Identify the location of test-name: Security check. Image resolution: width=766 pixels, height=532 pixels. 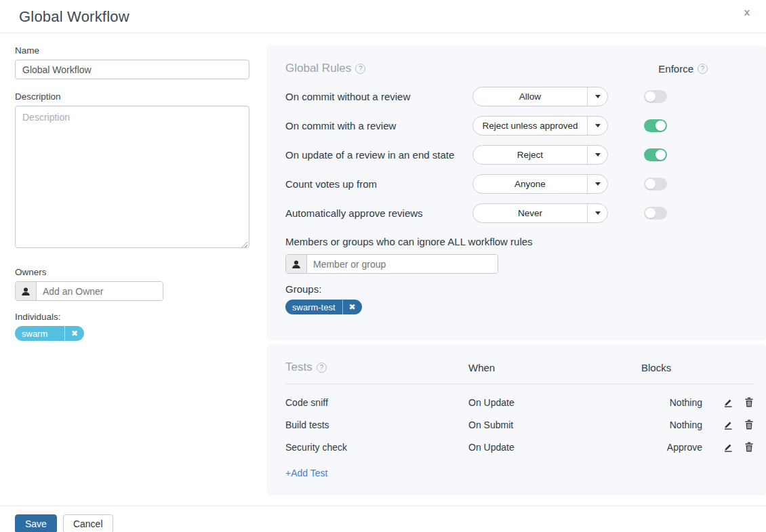
(377, 447).